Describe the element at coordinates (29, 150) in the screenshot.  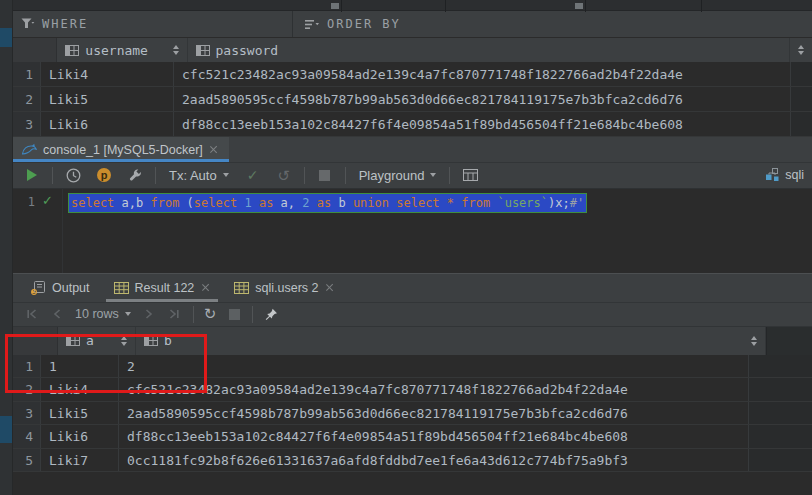
I see `mysql-dolphin-icon` at that location.